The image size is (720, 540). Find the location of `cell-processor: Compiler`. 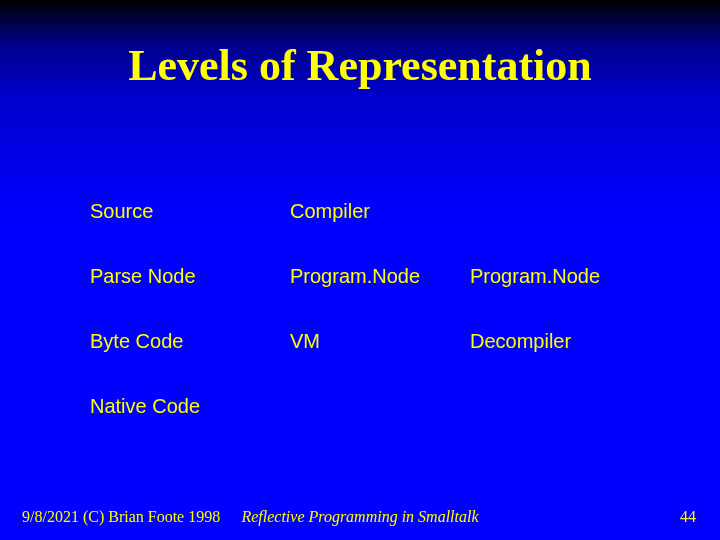

cell-processor: Compiler is located at coordinates (380, 212).